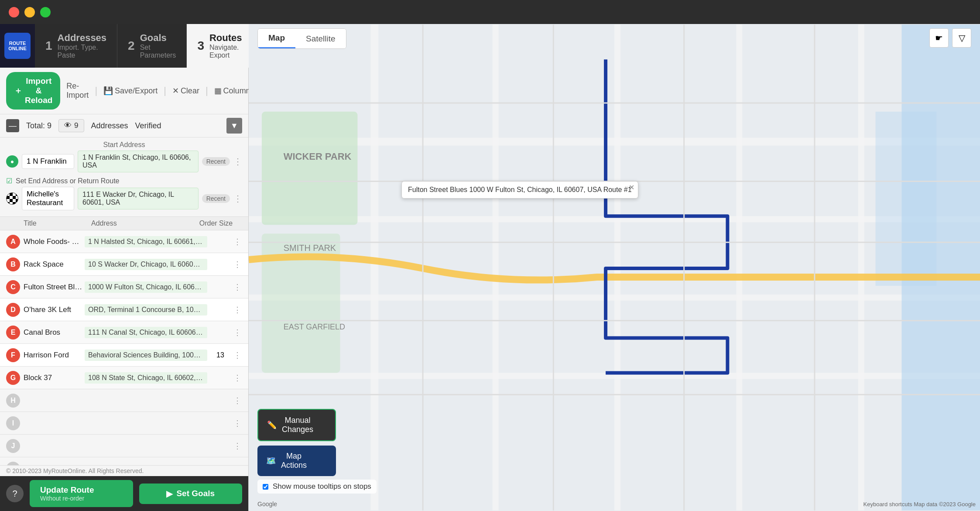 This screenshot has height=511, width=980. I want to click on cell-address, so click(146, 423).